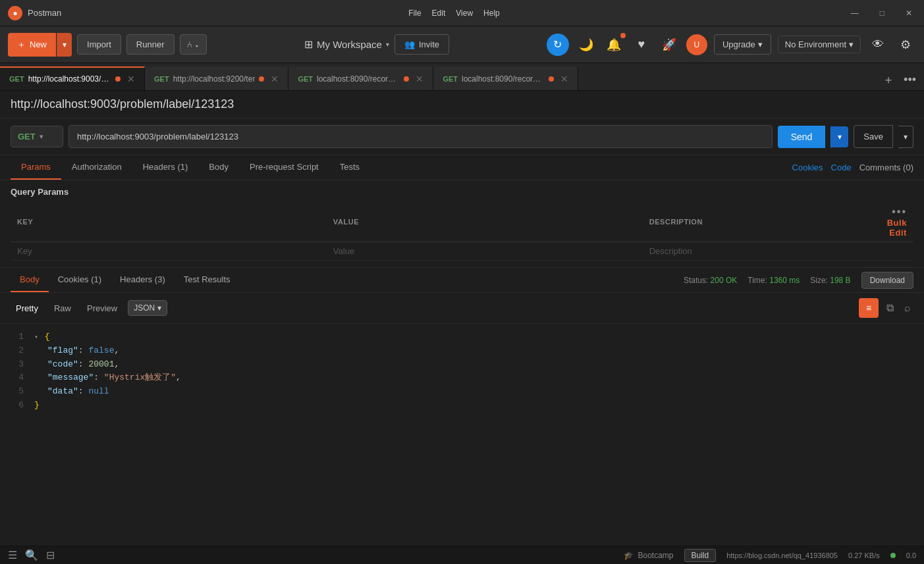  I want to click on invite-label: Invite, so click(429, 45).